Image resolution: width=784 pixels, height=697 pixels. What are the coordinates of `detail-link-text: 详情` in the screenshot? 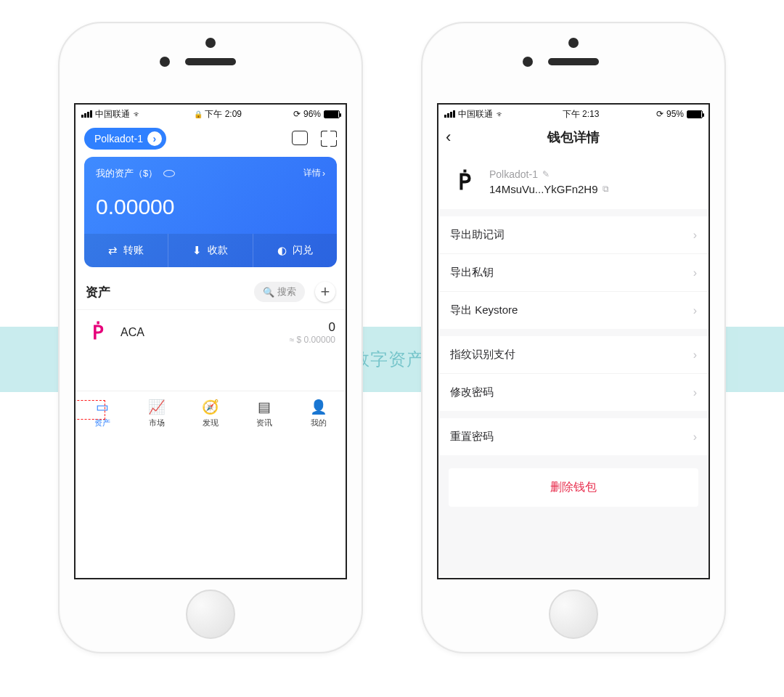 It's located at (312, 173).